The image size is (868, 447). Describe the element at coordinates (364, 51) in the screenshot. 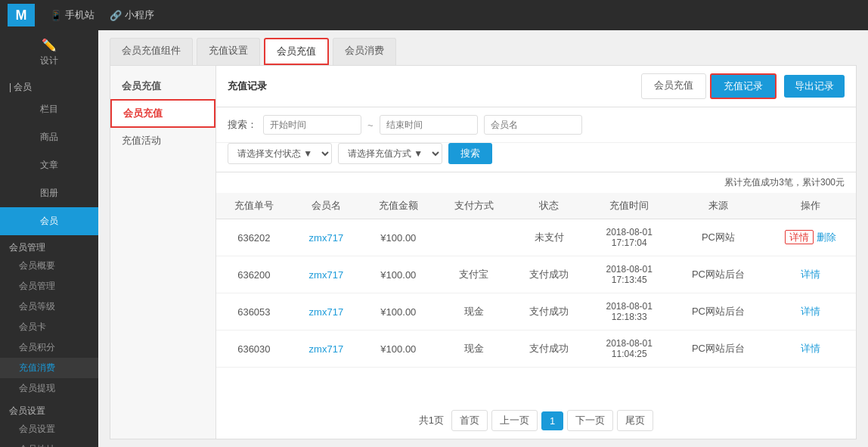

I see `tab-member-consume: 会员消费` at that location.